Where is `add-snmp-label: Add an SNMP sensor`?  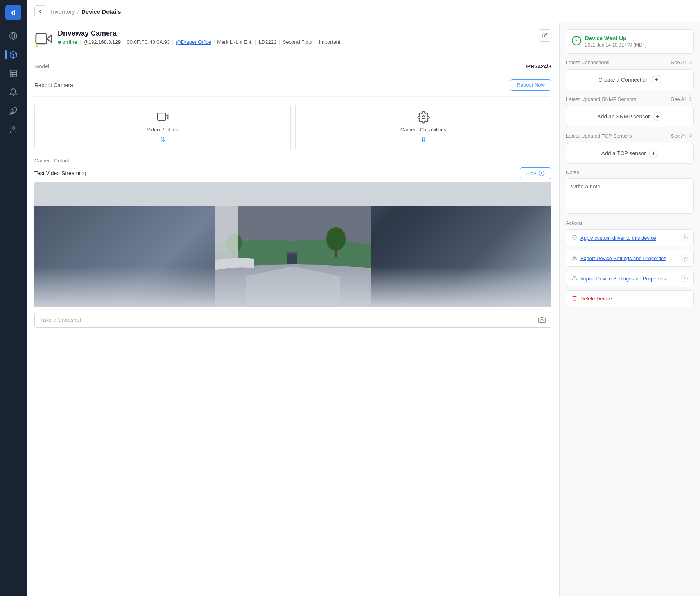 add-snmp-label: Add an SNMP sensor is located at coordinates (623, 117).